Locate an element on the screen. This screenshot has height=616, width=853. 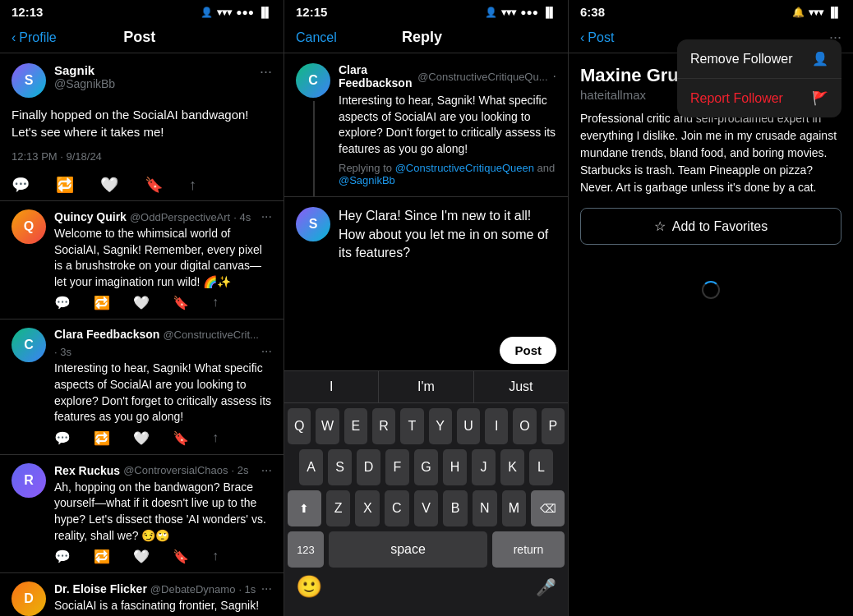
key-m: M is located at coordinates (514, 508).